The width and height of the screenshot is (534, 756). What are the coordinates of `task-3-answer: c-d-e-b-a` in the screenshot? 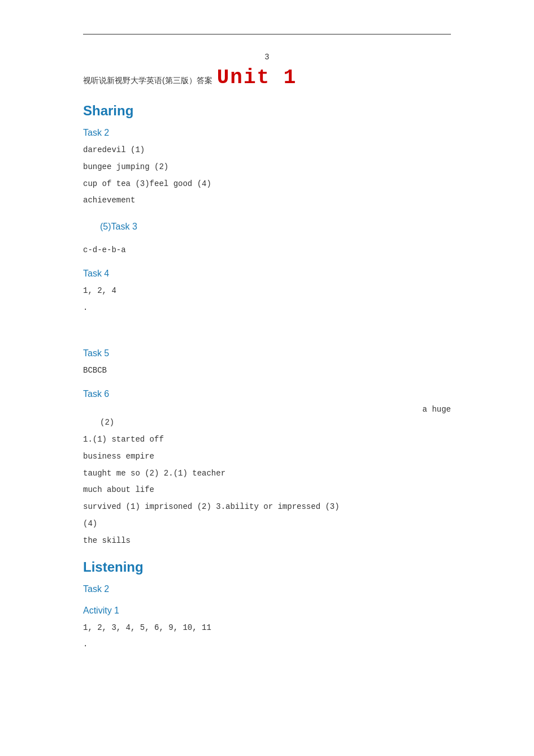 It's located at (267, 250).